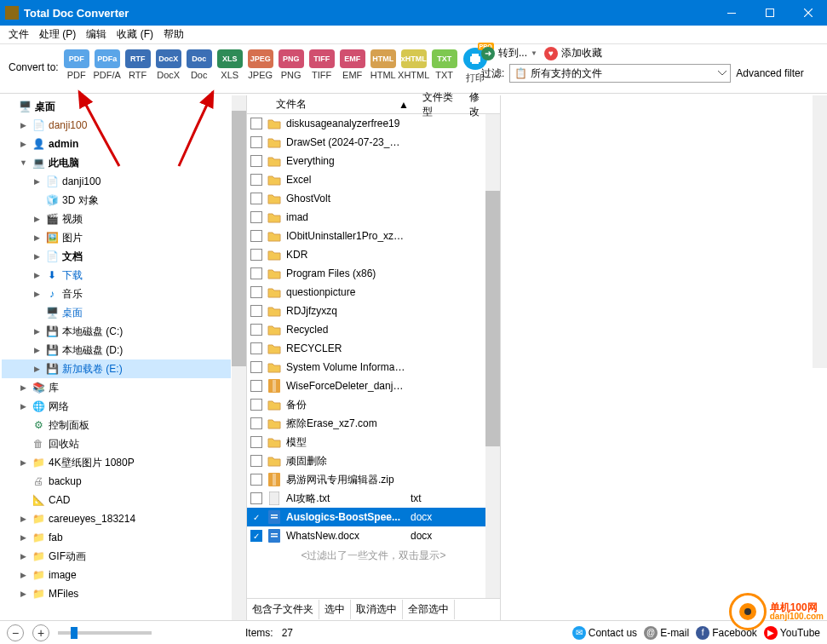 The height and width of the screenshot is (644, 827). Describe the element at coordinates (116, 144) in the screenshot. I see `tree-item: ▶👤admin` at that location.